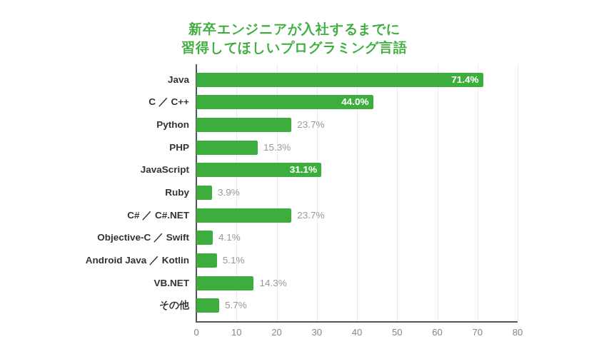 This screenshot has height=364, width=589. Describe the element at coordinates (294, 29) in the screenshot. I see `title-line-1: 新卒エンジニアが入社するまでに` at that location.